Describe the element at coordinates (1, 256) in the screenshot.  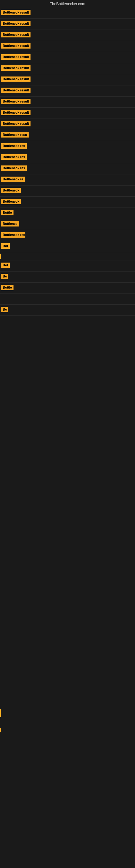
I see `vertical-bar-indicator` at that location.